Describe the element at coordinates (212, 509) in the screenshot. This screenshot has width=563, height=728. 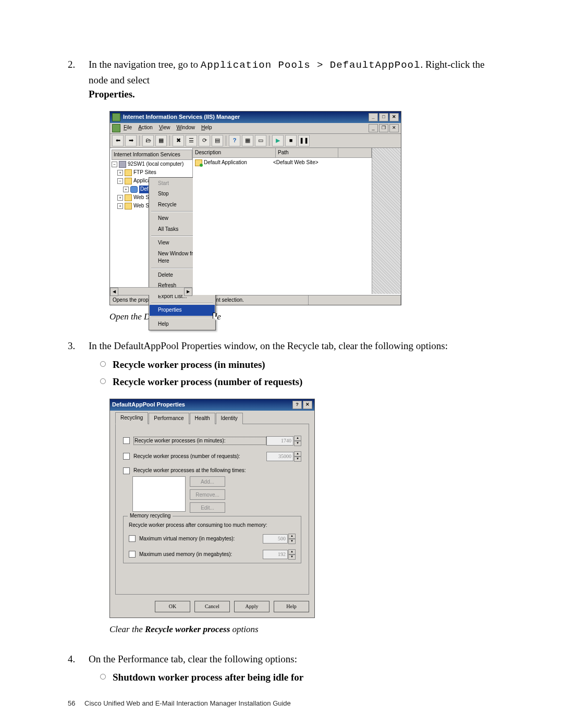
I see `tab-page: Recycle worker processes (in minutes): ▲…` at that location.